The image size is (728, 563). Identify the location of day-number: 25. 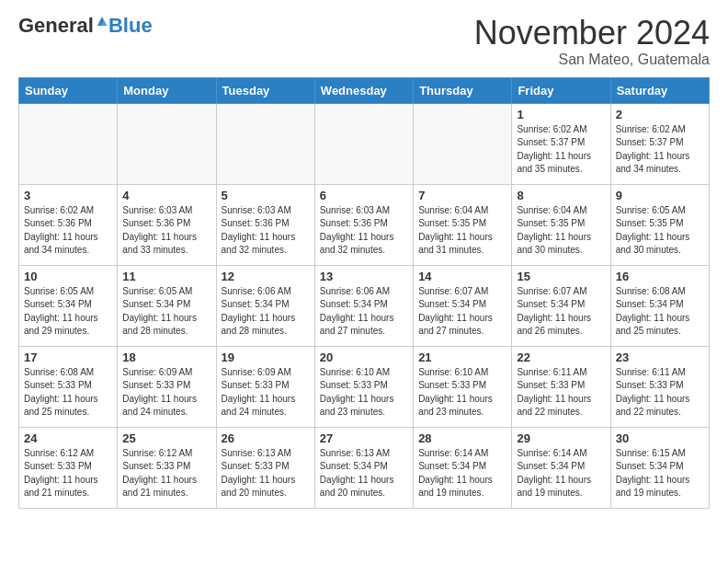
(166, 438).